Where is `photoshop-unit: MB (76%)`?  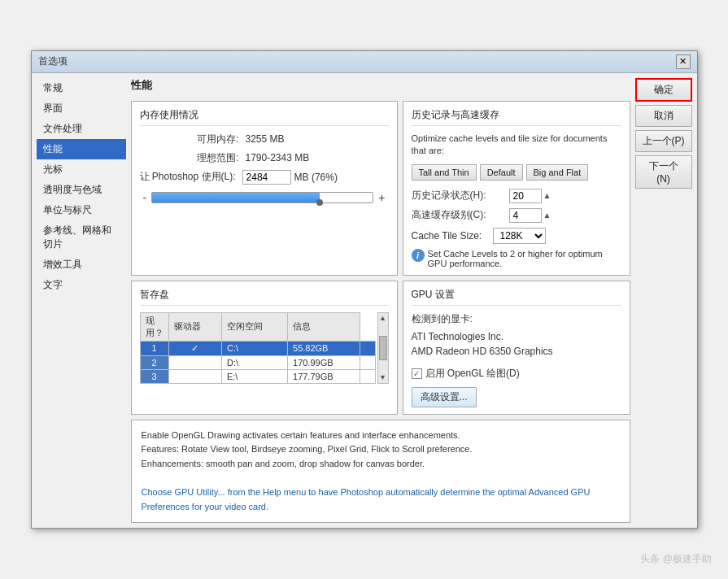 photoshop-unit: MB (76%) is located at coordinates (316, 177).